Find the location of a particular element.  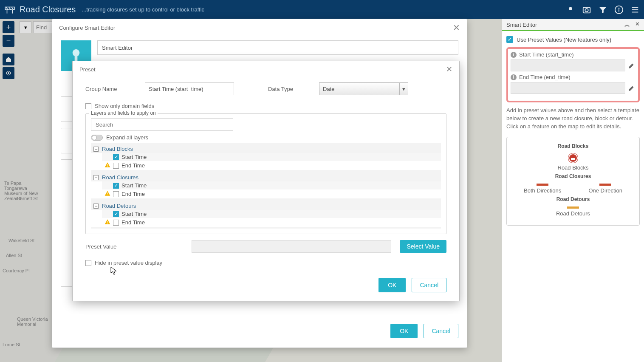

show-domain-checkbox: Show only domain fields is located at coordinates (266, 106).